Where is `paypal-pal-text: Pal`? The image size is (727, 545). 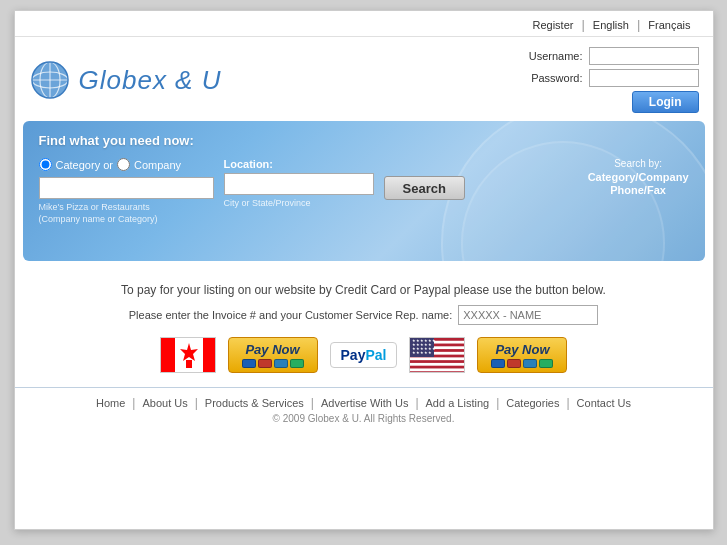
paypal-pal-text: Pal is located at coordinates (376, 355).